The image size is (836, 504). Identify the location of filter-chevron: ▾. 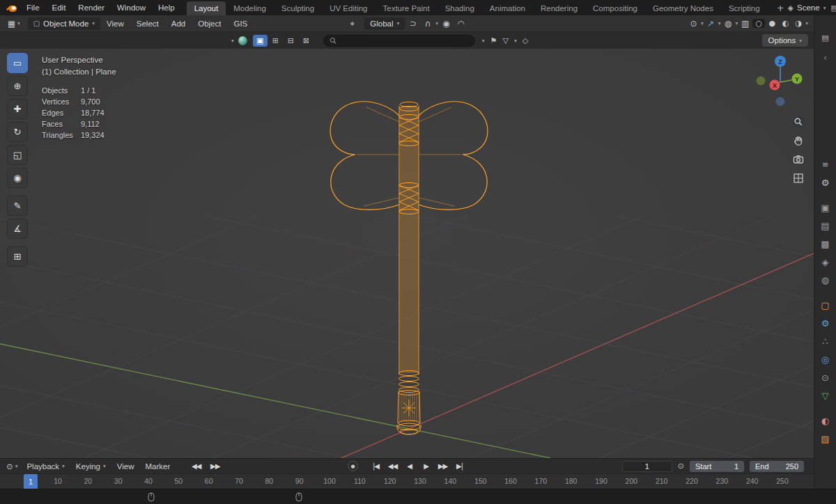
(516, 40).